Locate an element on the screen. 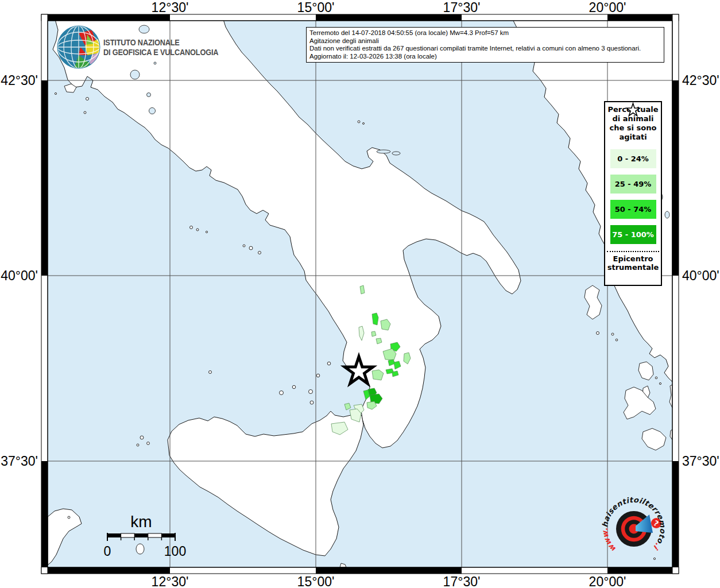 Image resolution: width=720 pixels, height=588 pixels. axis-bottom-3: 17°30' is located at coordinates (462, 581).